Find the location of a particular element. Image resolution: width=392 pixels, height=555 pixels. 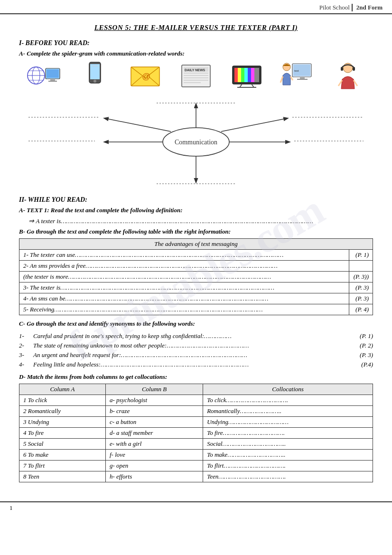

form-label: 2nd Form is located at coordinates (367, 8).